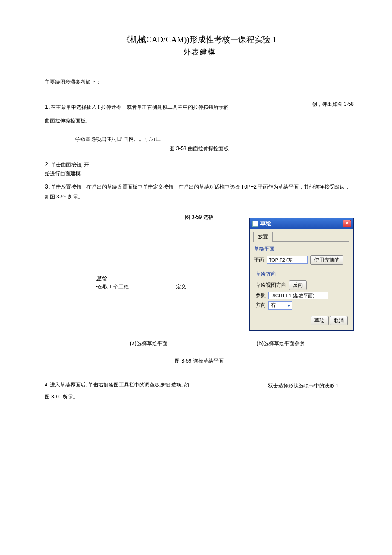 The width and height of the screenshot is (392, 555). What do you see at coordinates (199, 121) in the screenshot?
I see `step1-line2: 曲面拉伸操控面板。` at bounding box center [199, 121].